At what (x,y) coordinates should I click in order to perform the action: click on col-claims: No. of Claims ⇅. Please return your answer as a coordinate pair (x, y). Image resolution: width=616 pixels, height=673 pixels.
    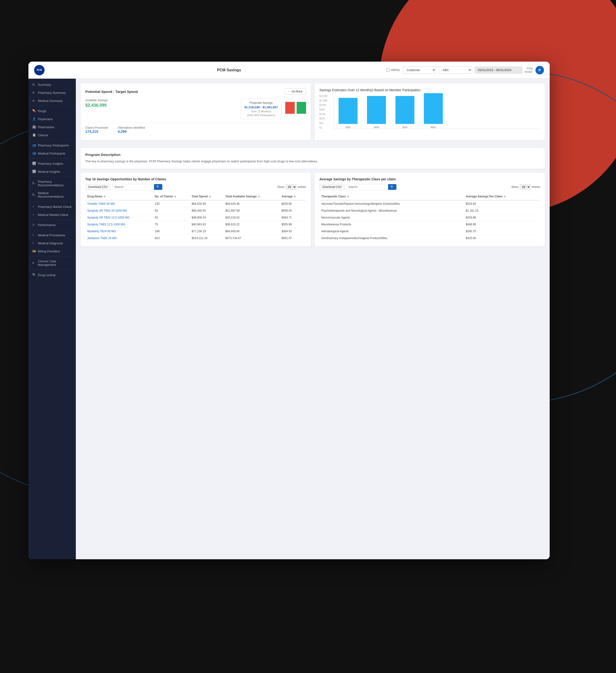
    Looking at the image, I should click on (171, 197).